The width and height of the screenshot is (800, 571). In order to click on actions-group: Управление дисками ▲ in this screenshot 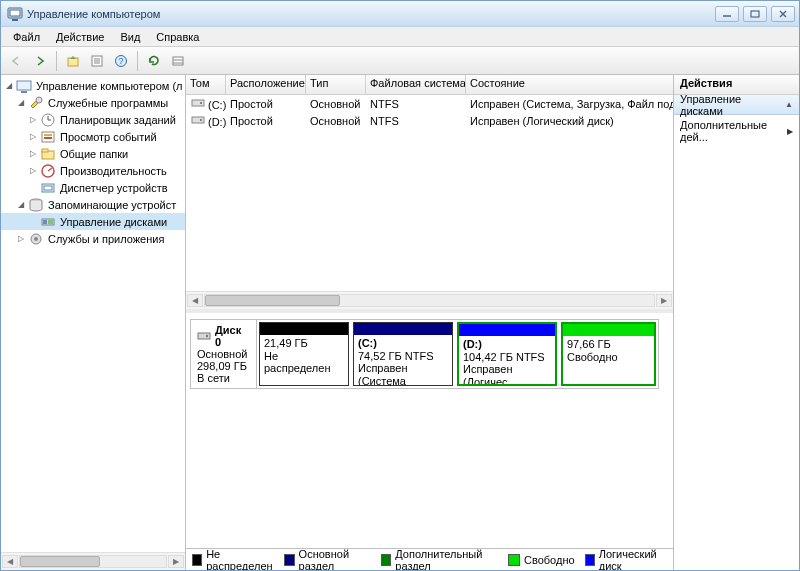, I will do `click(736, 105)`.